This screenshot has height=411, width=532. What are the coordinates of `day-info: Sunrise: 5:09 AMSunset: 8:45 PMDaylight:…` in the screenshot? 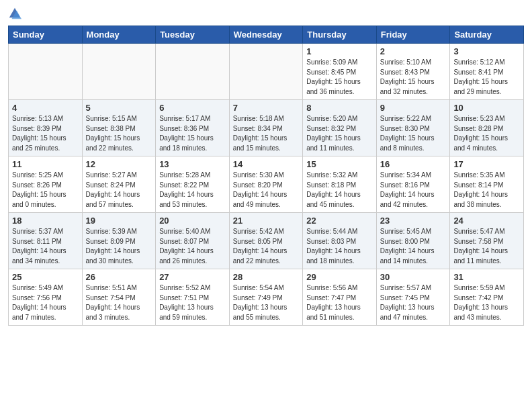 It's located at (340, 77).